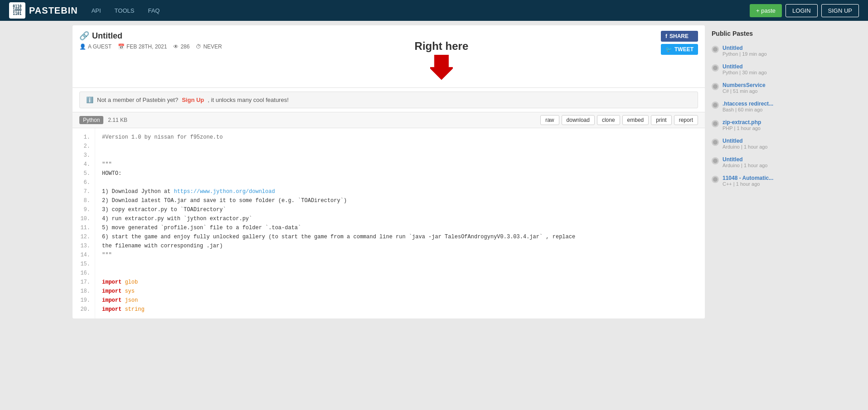 This screenshot has height=410, width=868. Describe the element at coordinates (96, 11) in the screenshot. I see `nav-api: API` at that location.